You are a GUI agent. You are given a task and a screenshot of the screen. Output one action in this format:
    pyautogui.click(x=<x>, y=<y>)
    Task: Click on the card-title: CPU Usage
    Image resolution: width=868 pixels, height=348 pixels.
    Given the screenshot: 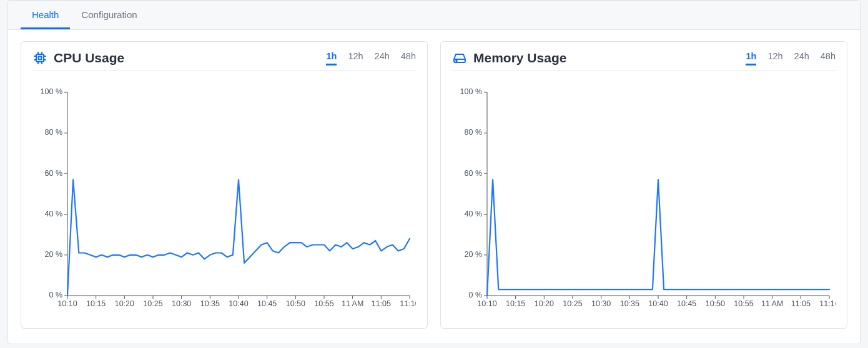 What is the action you would take?
    pyautogui.click(x=89, y=58)
    